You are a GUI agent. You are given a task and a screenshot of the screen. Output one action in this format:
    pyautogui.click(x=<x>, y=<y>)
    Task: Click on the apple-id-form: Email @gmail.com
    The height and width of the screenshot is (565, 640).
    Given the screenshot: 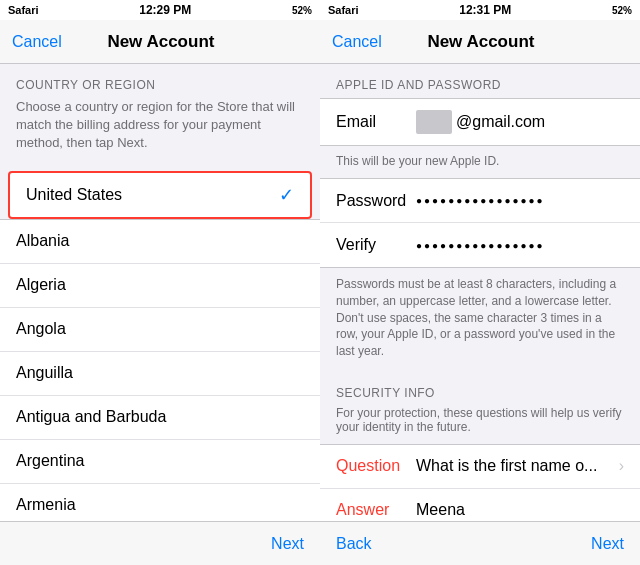 What is the action you would take?
    pyautogui.click(x=480, y=122)
    